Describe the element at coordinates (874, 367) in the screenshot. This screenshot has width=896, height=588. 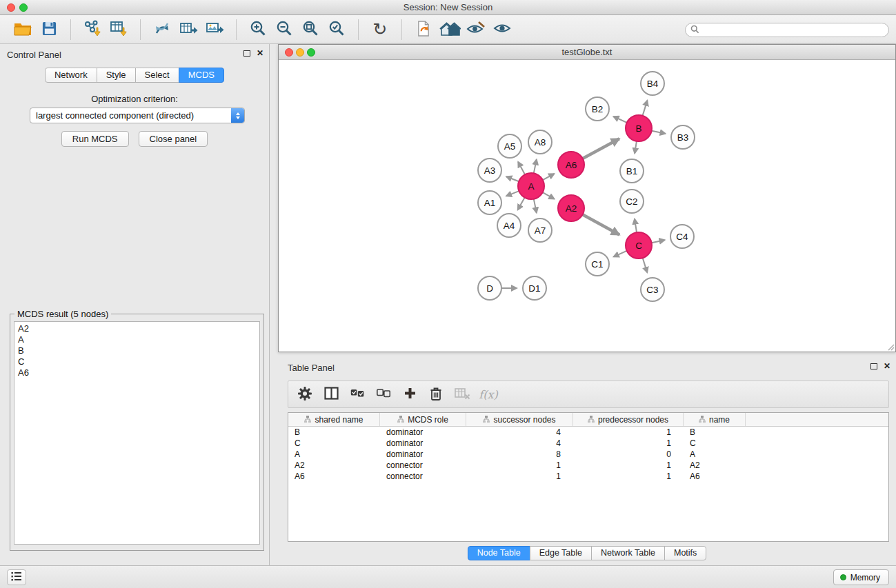
I see `float-table-panel-icon` at that location.